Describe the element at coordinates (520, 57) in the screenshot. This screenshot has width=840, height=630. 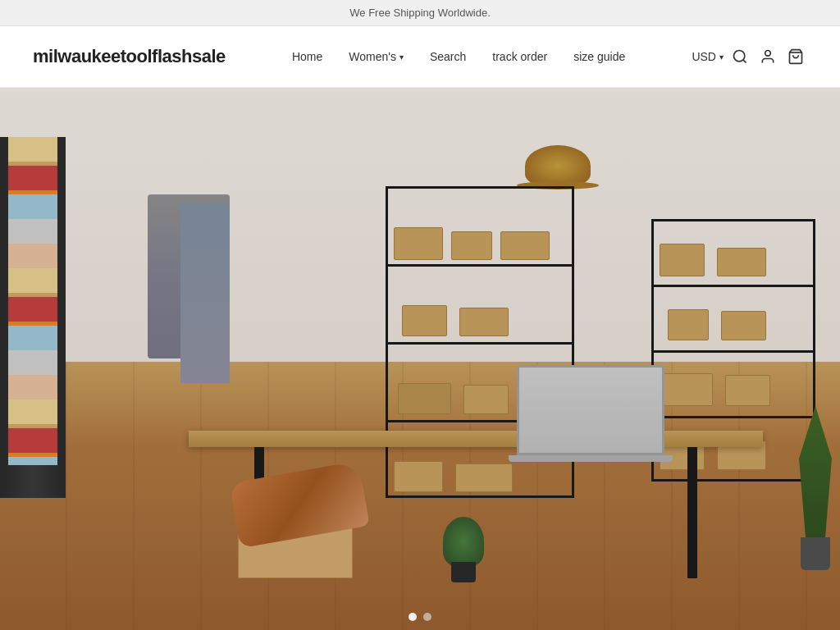
I see `nav-track-order: track order` at that location.